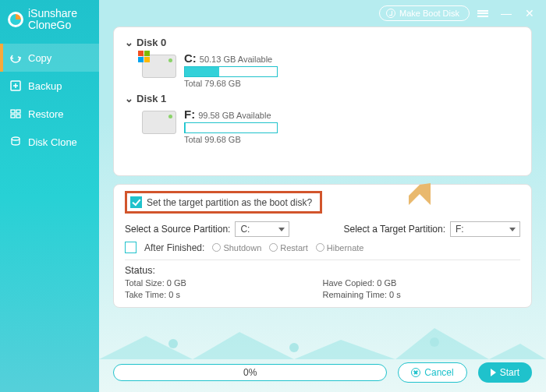 This screenshot has width=546, height=392. I want to click on partition-f-letter: F:, so click(190, 114).